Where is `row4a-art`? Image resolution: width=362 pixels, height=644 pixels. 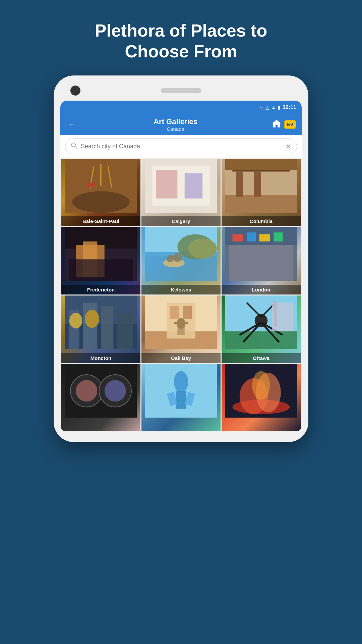 row4a-art is located at coordinates (101, 391).